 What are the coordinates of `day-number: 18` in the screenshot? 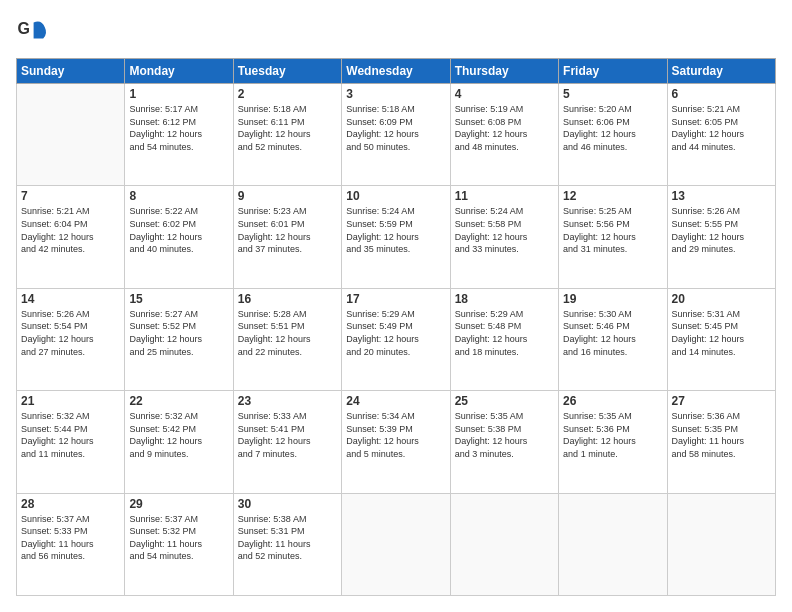 It's located at (504, 299).